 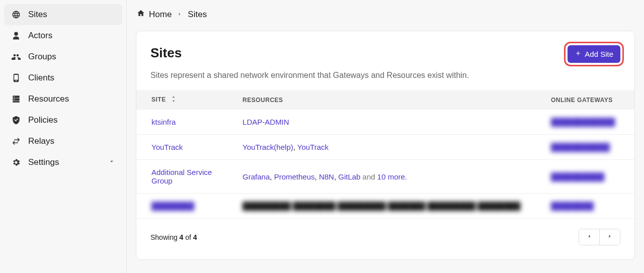 What do you see at coordinates (187, 176) in the screenshot?
I see `site-link: Additional Service Group` at bounding box center [187, 176].